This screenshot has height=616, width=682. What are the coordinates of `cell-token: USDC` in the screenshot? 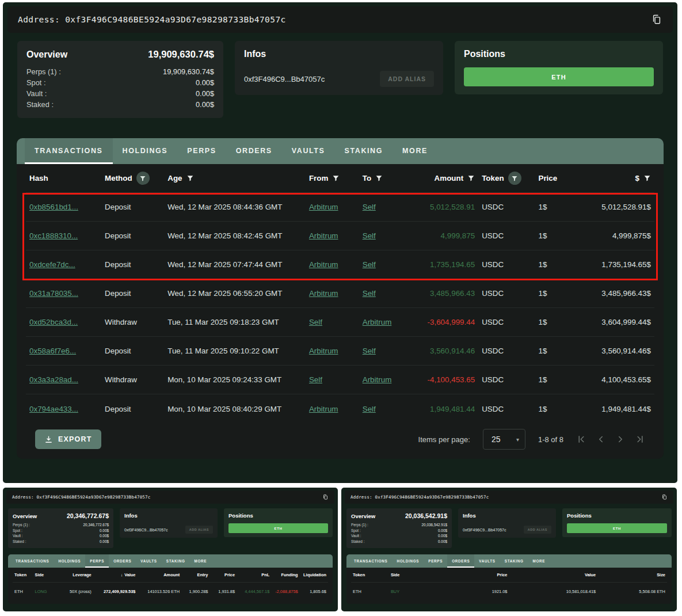 It's located at (493, 207).